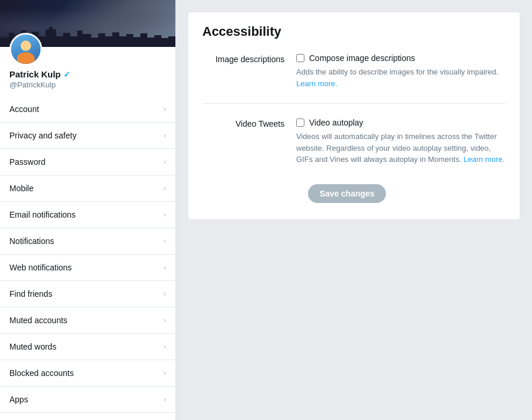 This screenshot has height=420, width=532. What do you see at coordinates (401, 72) in the screenshot?
I see `image-descriptions-control: Compose image descriptions Adds the abil…` at bounding box center [401, 72].